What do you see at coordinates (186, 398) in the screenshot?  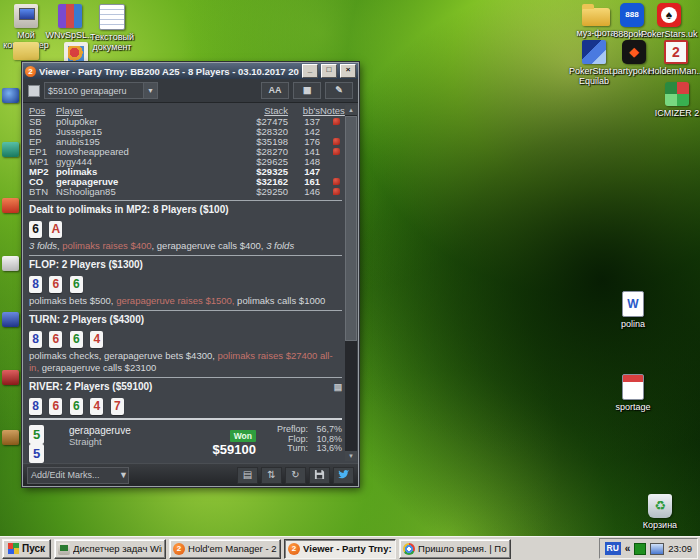 I see `street-river: RIVER: 2 Players ($59100) ▤ 8 6 6 4 7` at bounding box center [186, 398].